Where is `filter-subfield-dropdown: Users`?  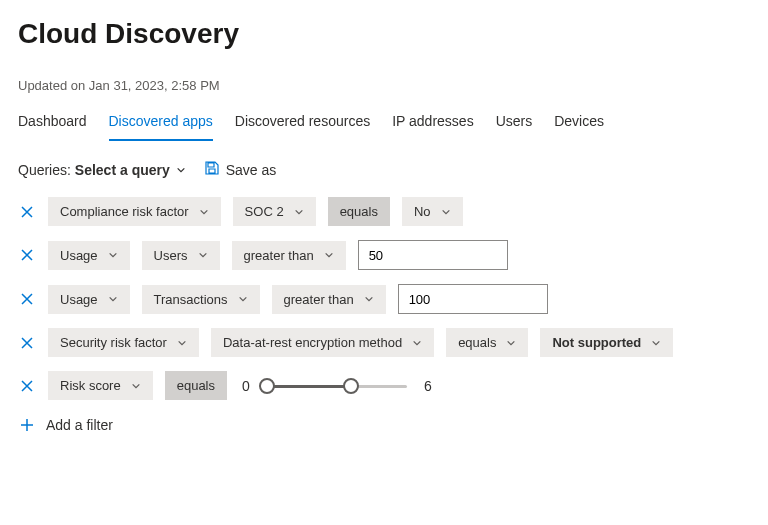 filter-subfield-dropdown: Users is located at coordinates (181, 256).